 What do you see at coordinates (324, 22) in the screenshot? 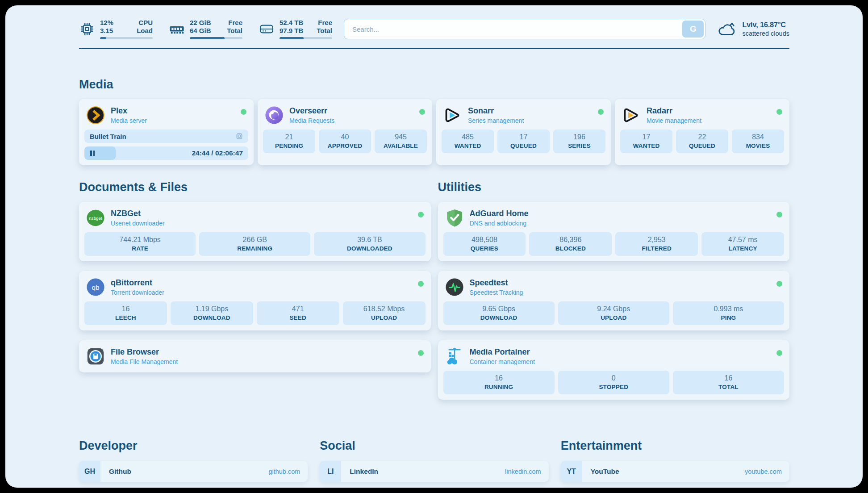
I see `disk-label-top: Free` at bounding box center [324, 22].